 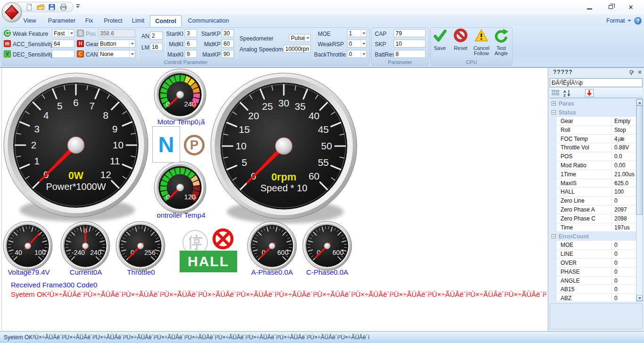 What do you see at coordinates (593, 174) in the screenshot?
I see `table-row: 1Time21.00us` at bounding box center [593, 174].